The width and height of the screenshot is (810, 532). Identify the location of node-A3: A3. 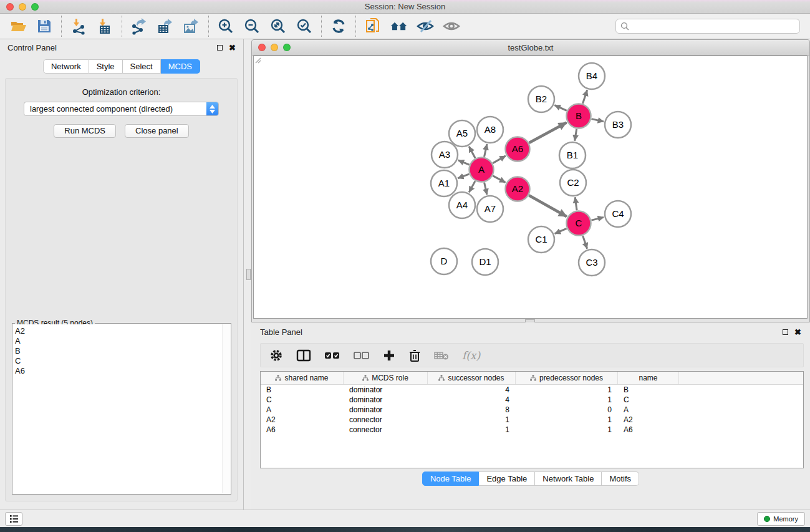
(445, 155).